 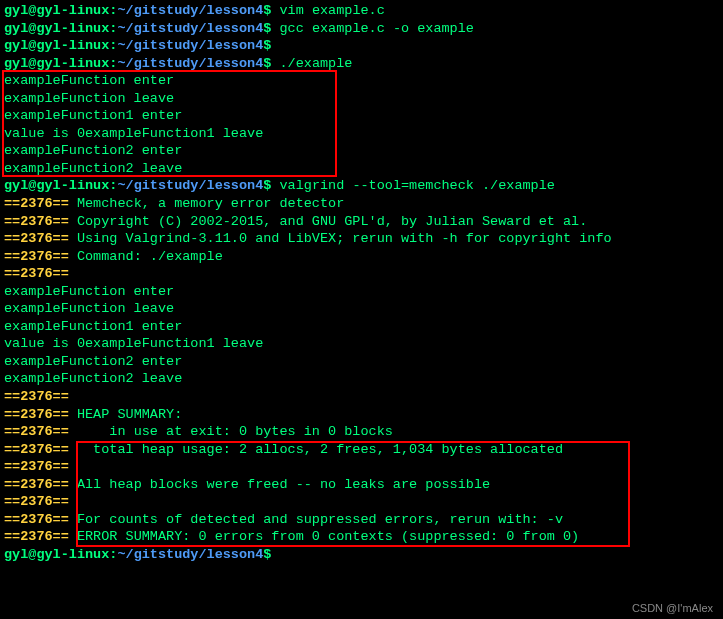 I want to click on prompt-line-2: gyl@gyl-linux:~/gitstudy/lesson4$ gcc ex…, so click(x=362, y=29).